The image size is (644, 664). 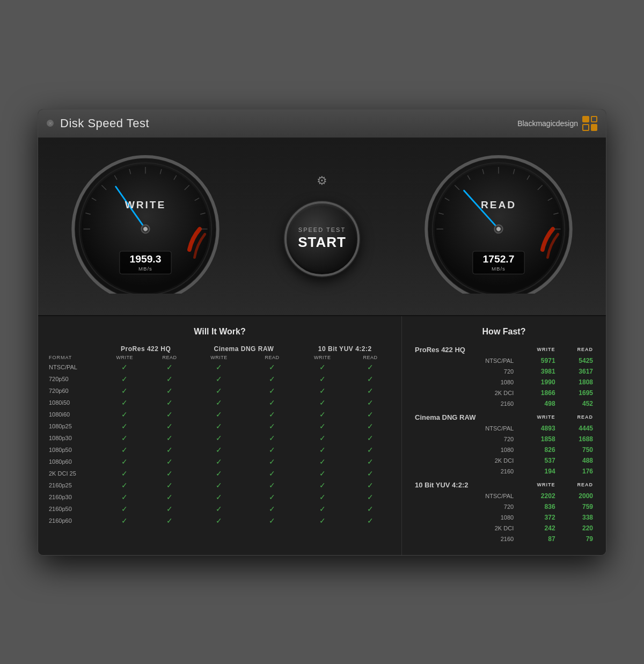 I want to click on start-label1: SPEED TEST, so click(x=322, y=230).